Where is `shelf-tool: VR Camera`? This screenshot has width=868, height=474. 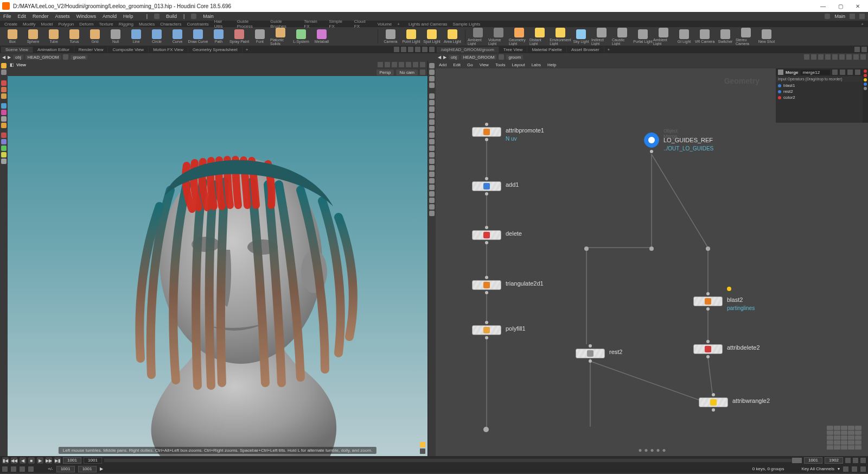
shelf-tool: VR Camera is located at coordinates (705, 36).